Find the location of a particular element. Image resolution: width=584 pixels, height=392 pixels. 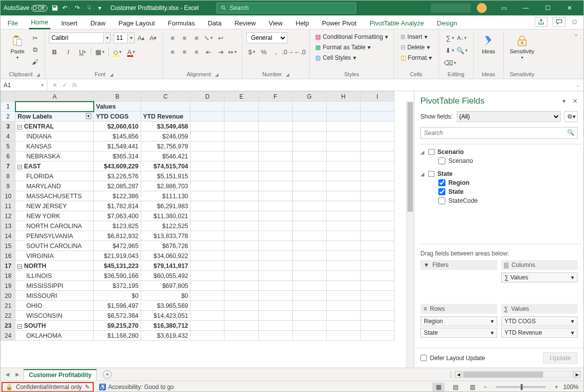

cell: $60,055,492 is located at coordinates (166, 276).